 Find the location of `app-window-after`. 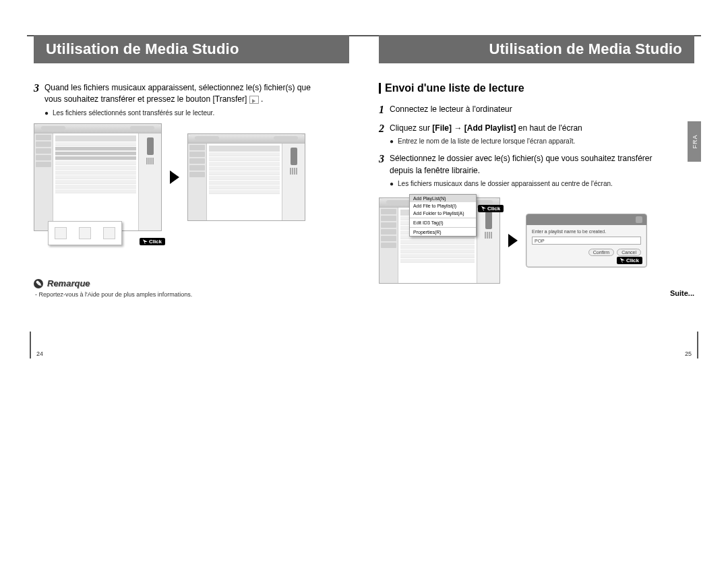

app-window-after is located at coordinates (247, 177).